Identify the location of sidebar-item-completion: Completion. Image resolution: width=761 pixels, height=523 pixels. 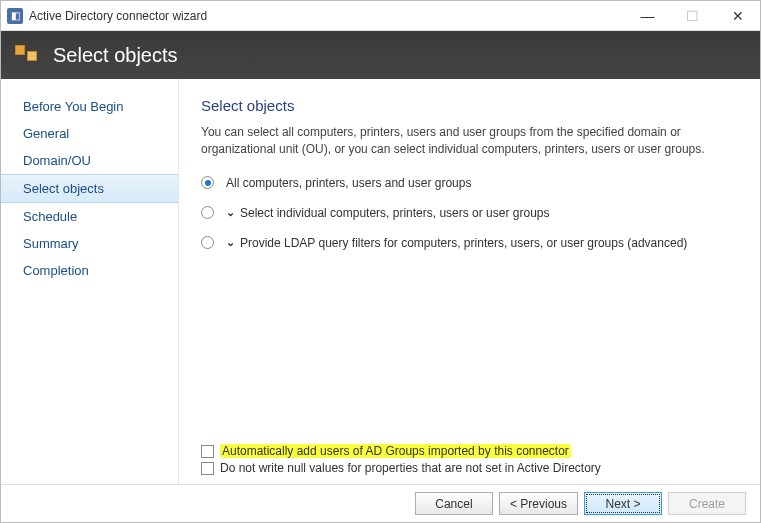
(90, 270).